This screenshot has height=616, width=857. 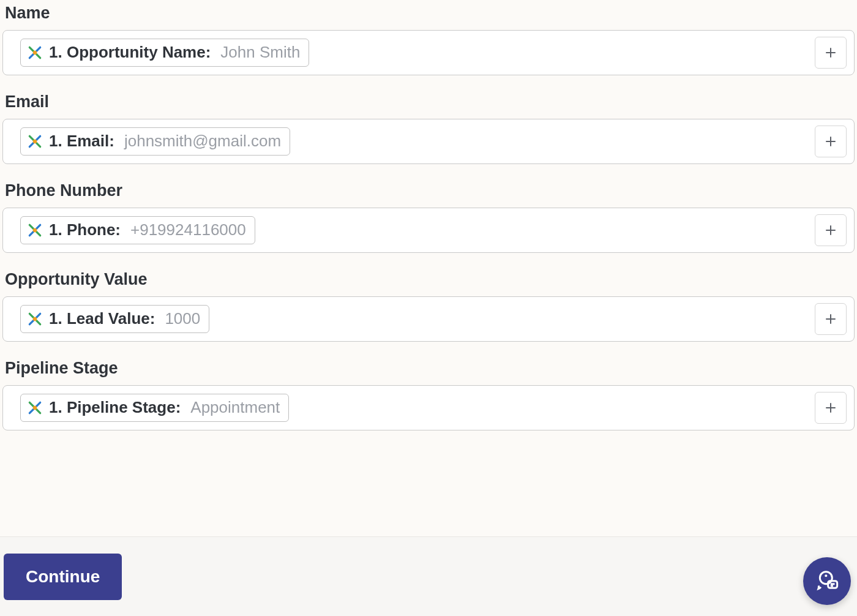 What do you see at coordinates (428, 315) in the screenshot?
I see `field-opportunity-value: Opportunity Value 1. Lead Value: 1000` at bounding box center [428, 315].